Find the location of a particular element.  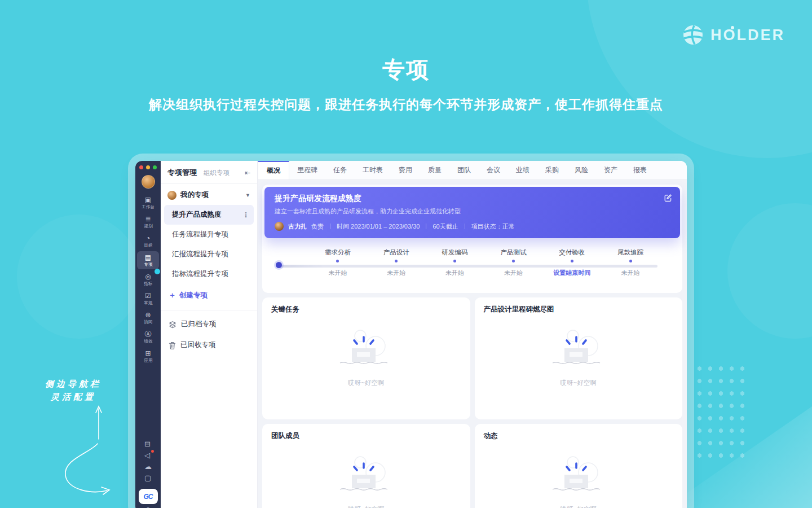

owner-role: 负责 is located at coordinates (317, 227).